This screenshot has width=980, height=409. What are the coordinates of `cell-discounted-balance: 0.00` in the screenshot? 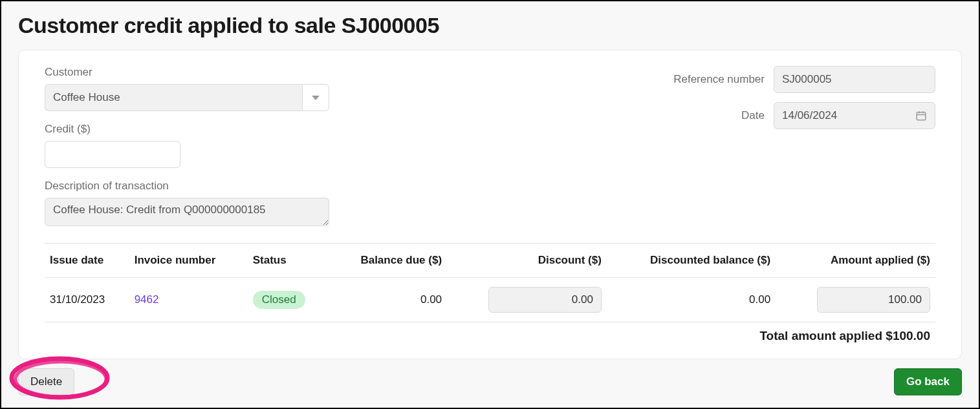 It's located at (691, 300).